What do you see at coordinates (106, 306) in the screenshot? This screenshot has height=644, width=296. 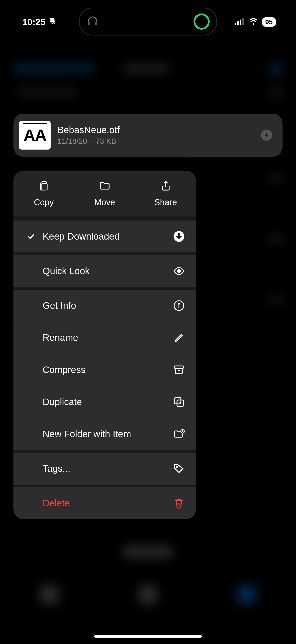 I see `menu-label: Get Info` at bounding box center [106, 306].